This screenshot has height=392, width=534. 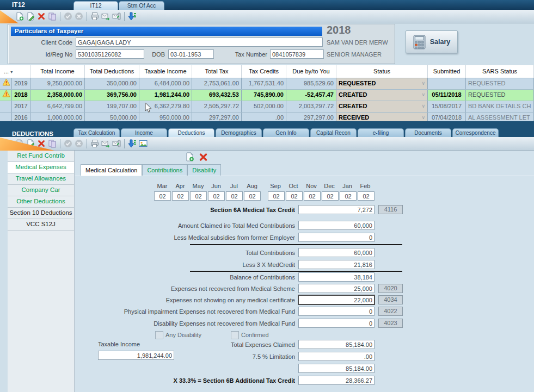 I want to click on column-header: Due by/to You, so click(x=311, y=72).